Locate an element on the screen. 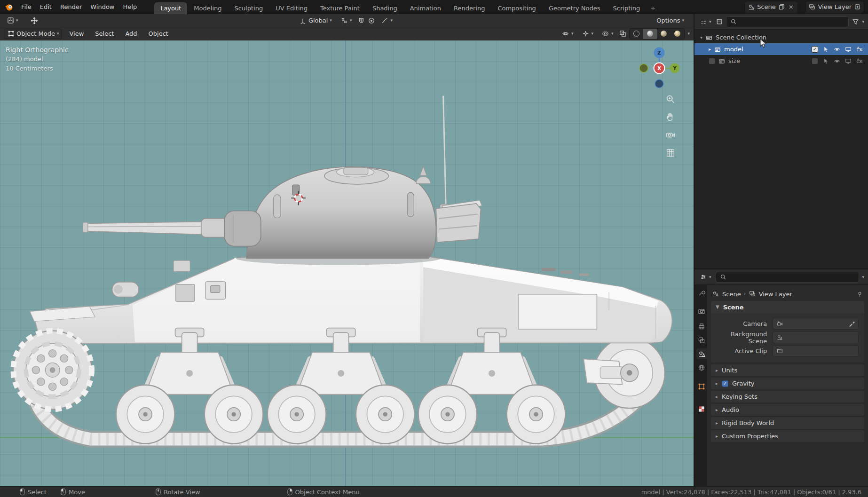 This screenshot has width=868, height=497. display-mode-icon is located at coordinates (719, 22).